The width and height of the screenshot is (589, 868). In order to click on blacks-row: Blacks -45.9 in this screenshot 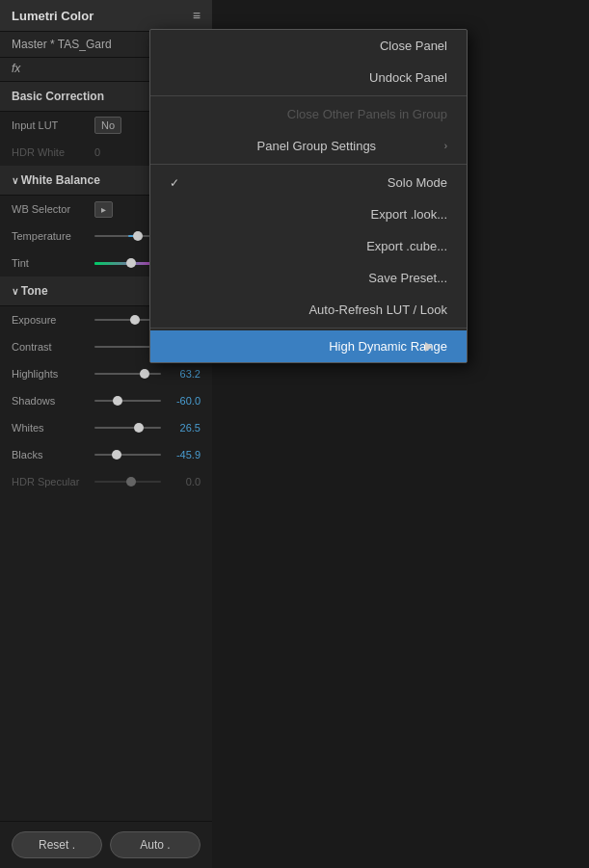, I will do `click(106, 455)`.